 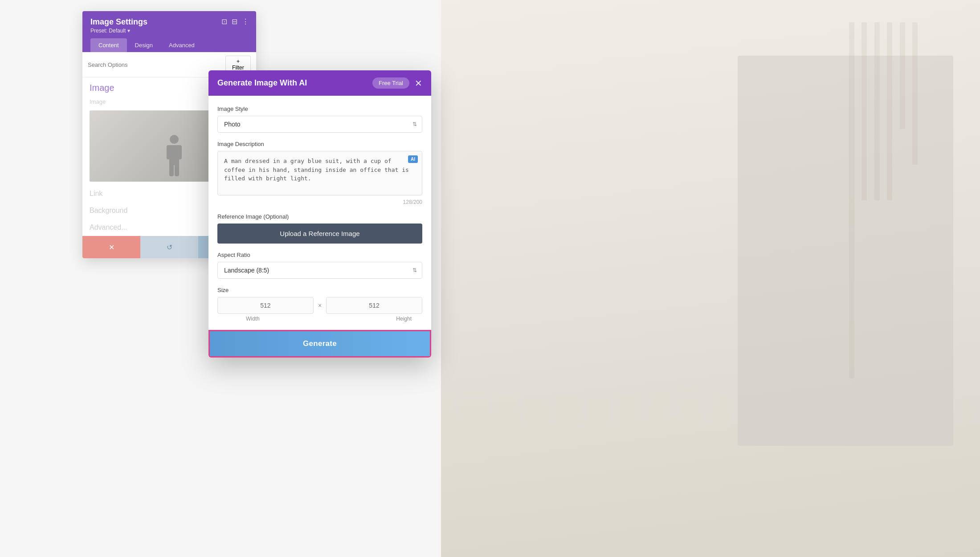 What do you see at coordinates (320, 290) in the screenshot?
I see `size-label: Size` at bounding box center [320, 290].